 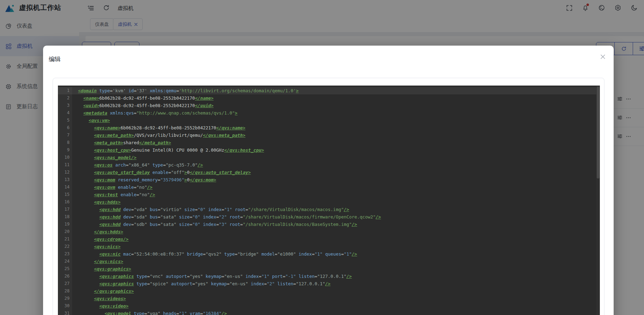 What do you see at coordinates (329, 180) in the screenshot?
I see `code-line: 13 <qvs:mom reserved_memory="3579496">0<…` at bounding box center [329, 180].